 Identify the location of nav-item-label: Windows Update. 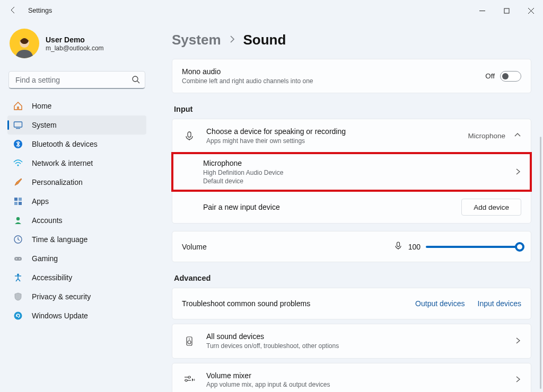
(60, 316).